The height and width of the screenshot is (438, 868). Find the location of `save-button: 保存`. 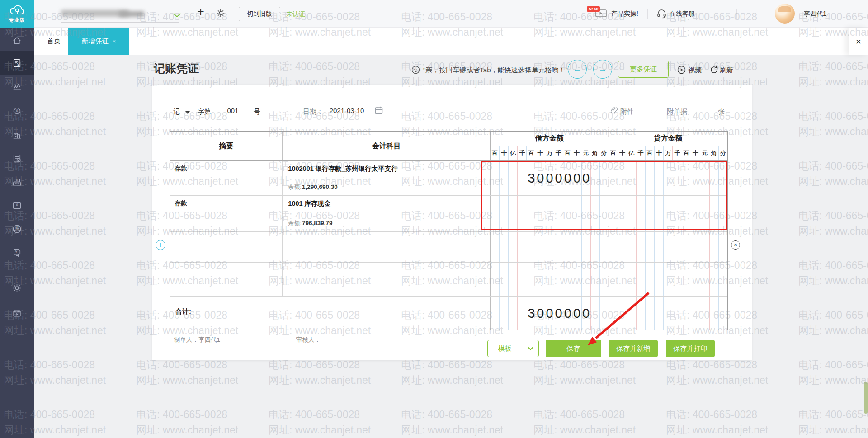

save-button: 保存 is located at coordinates (573, 349).